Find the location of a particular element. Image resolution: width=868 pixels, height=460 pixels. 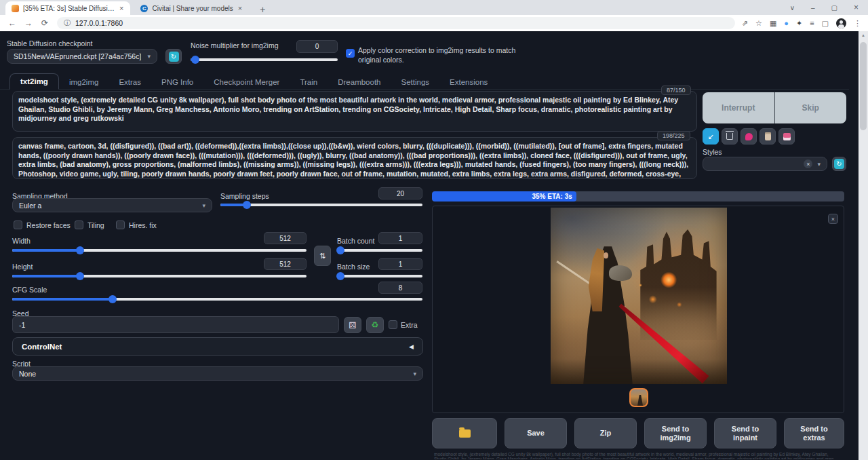

send-to-inpaint-button: Send to inpaint is located at coordinates (745, 433).